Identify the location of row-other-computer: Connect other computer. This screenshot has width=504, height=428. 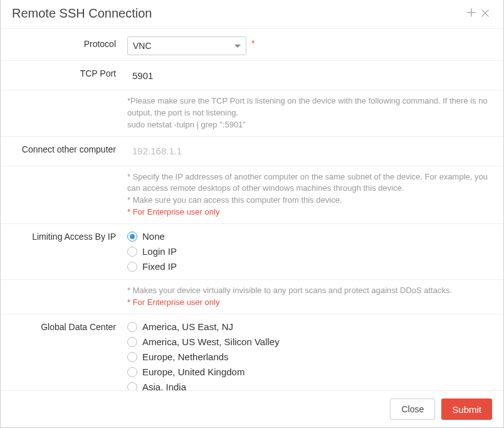
(252, 152).